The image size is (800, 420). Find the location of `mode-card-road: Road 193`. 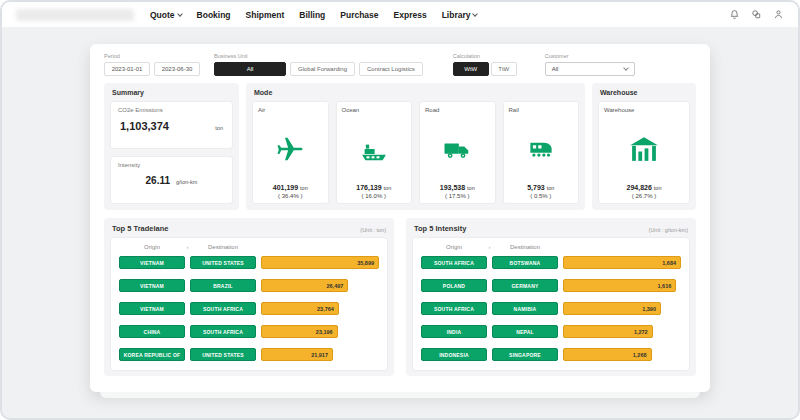

mode-card-road: Road 193 is located at coordinates (458, 152).